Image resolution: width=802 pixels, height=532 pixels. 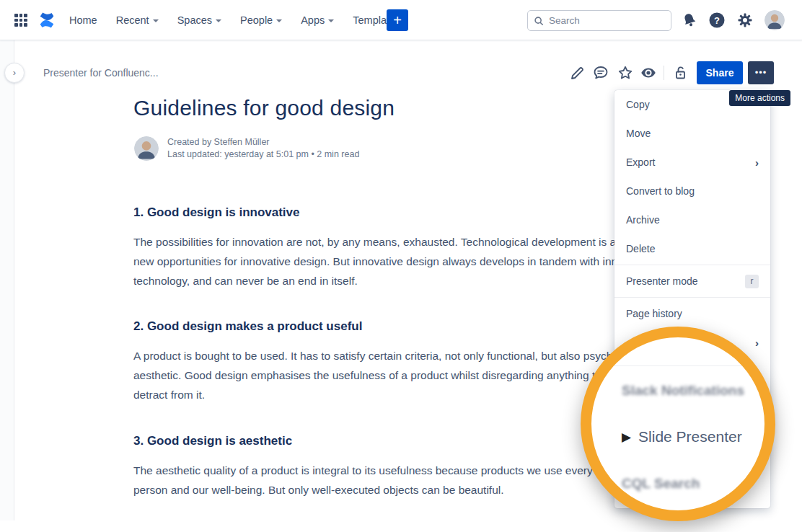 I want to click on magnifier-highlight-circle: Slack Notifications ▶ Slide Presenter CQ…, so click(x=678, y=424).